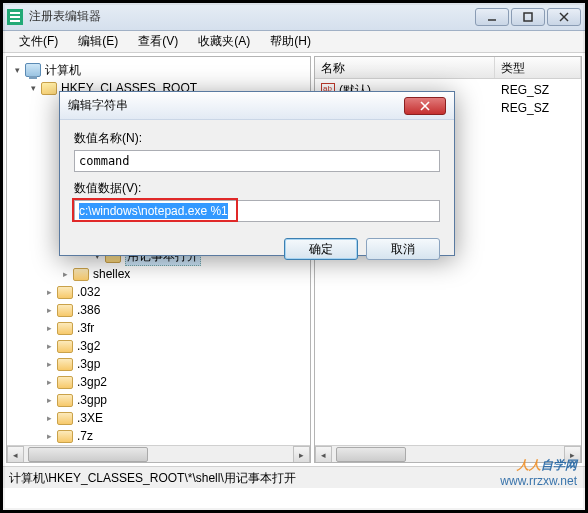 The image size is (588, 513). What do you see at coordinates (492, 17) in the screenshot?
I see `minimize-button` at bounding box center [492, 17].